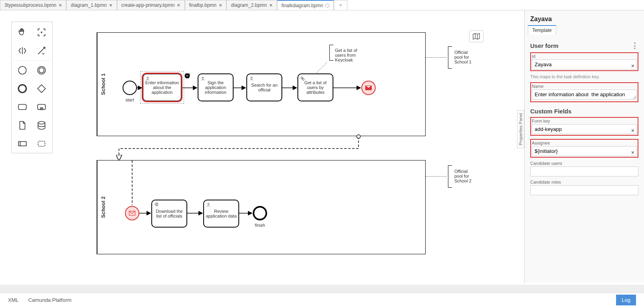 The height and width of the screenshot is (307, 644). What do you see at coordinates (585, 18) in the screenshot?
I see `props-title: Zayava` at bounding box center [585, 18].